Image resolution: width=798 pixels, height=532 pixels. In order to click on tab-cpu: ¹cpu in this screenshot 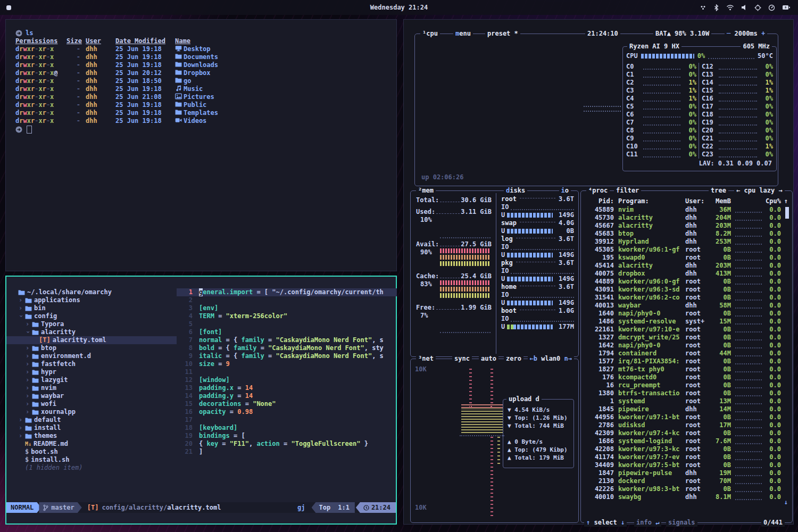, I will do `click(430, 34)`.